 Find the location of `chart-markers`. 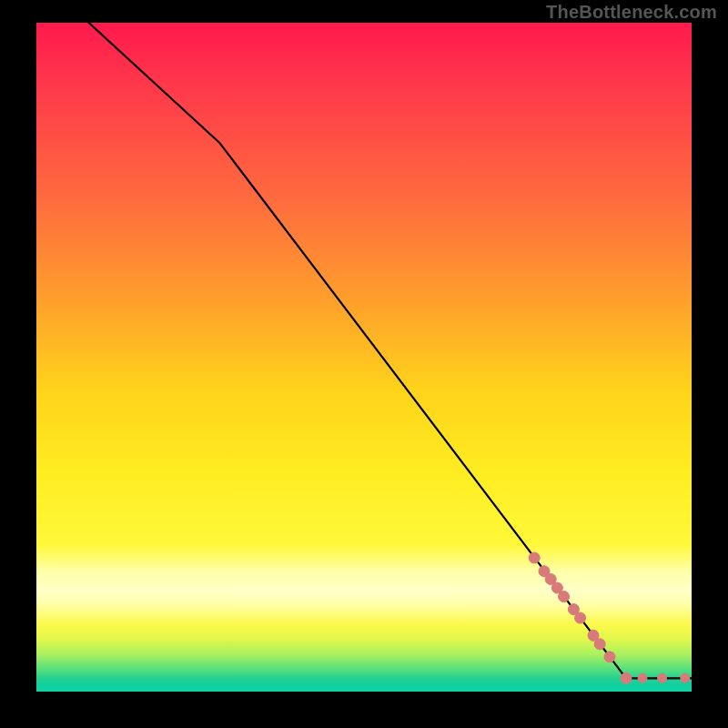

chart-markers is located at coordinates (610, 618).